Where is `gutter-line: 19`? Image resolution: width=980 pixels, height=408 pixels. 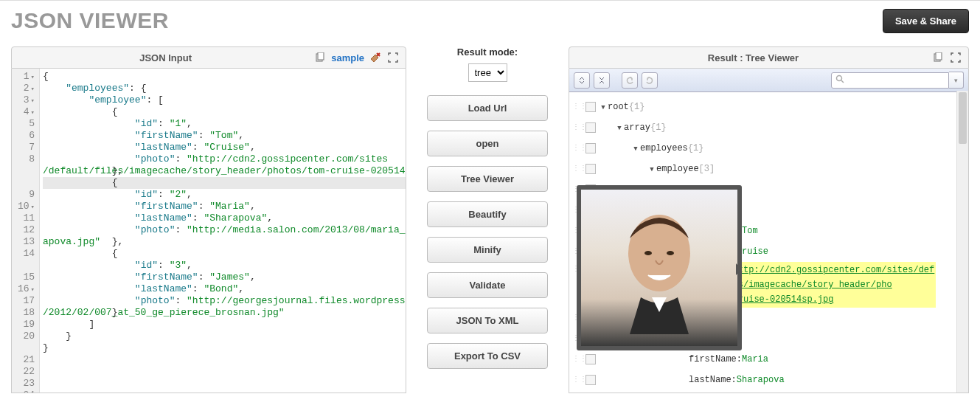
gutter-line: 19 is located at coordinates (25, 325).